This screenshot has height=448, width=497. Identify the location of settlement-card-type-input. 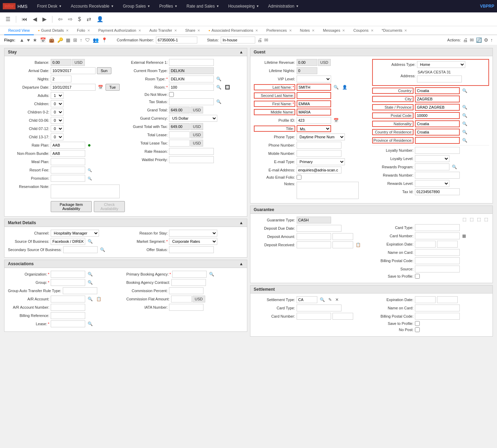
(319, 308).